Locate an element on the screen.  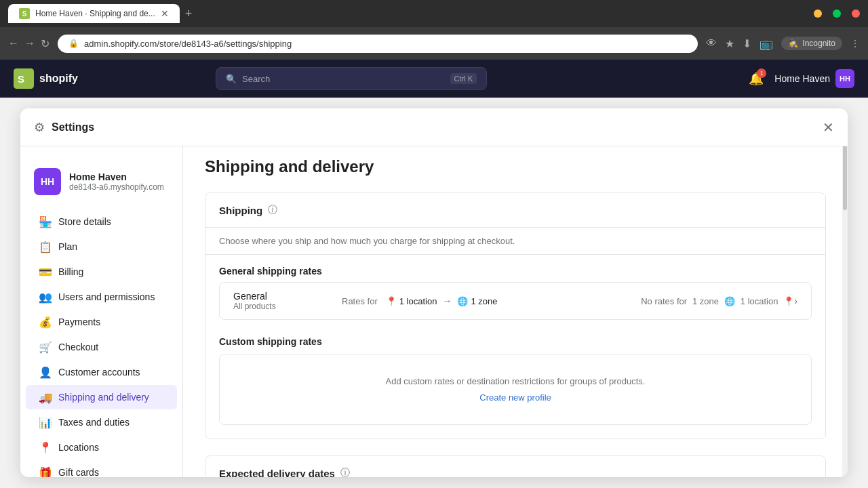
delivery-info-icon: ⓘ is located at coordinates (345, 472).